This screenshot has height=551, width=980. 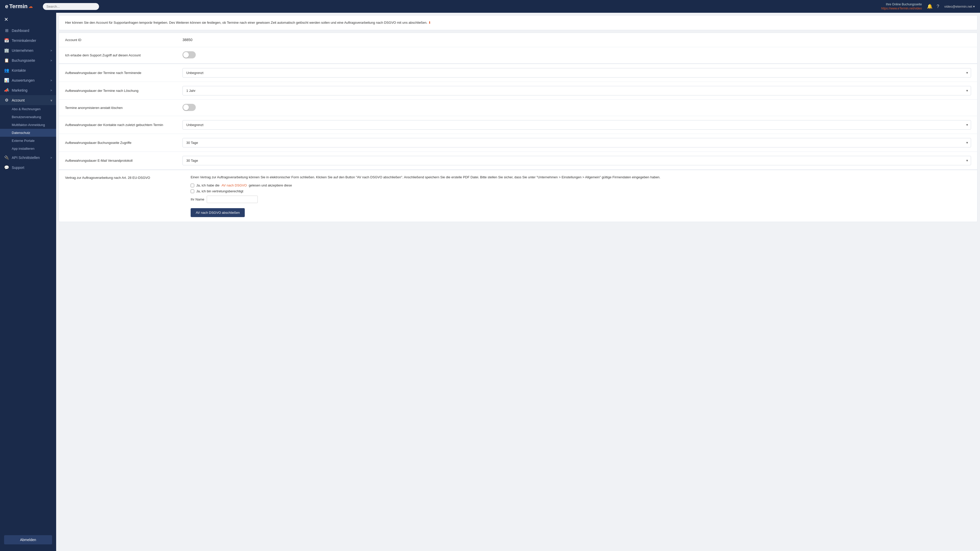 What do you see at coordinates (577, 160) in the screenshot?
I see `retention-email-select: 30 Tage 60 Tage 90 Tage Unbegrenzt` at bounding box center [577, 160].